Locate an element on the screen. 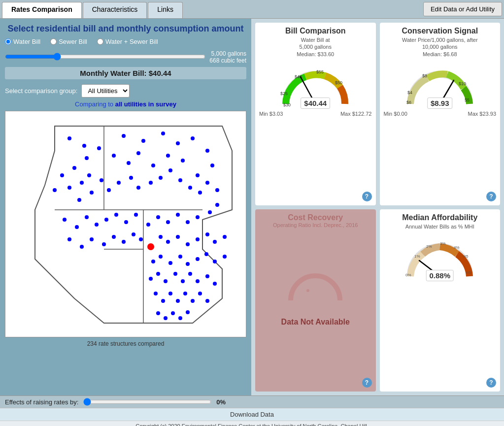 This screenshot has height=426, width=504. radio-water-sewer-bill-label: Water + Sewer Bill is located at coordinates (132, 41).